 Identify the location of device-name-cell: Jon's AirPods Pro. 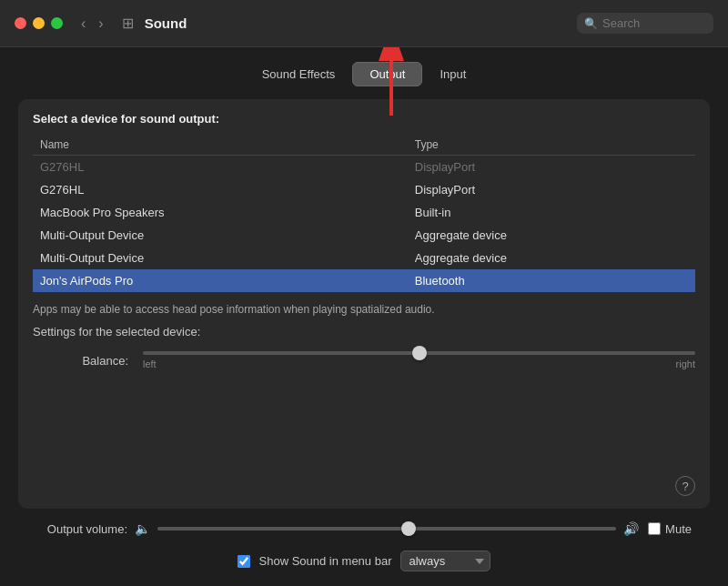
(220, 280).